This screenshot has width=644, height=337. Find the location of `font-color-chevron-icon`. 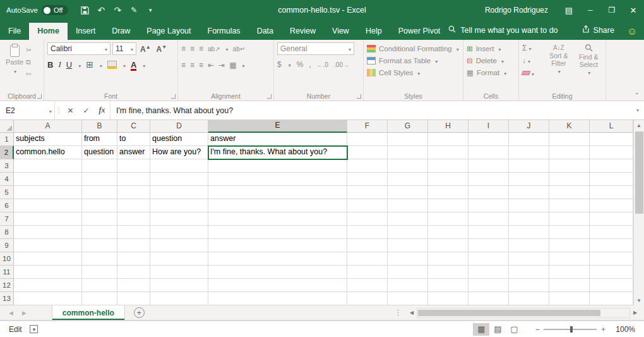

font-color-chevron-icon is located at coordinates (143, 64).